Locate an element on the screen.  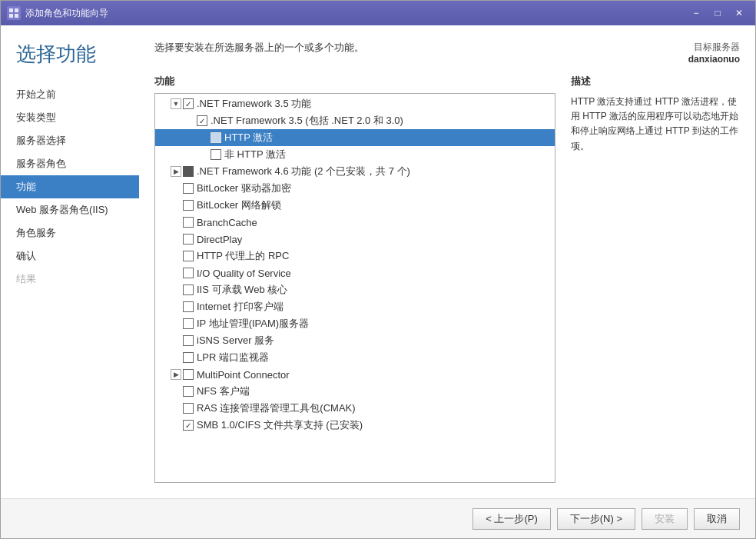
feature-label: BitLocker 网络解锁 is located at coordinates (239, 205).